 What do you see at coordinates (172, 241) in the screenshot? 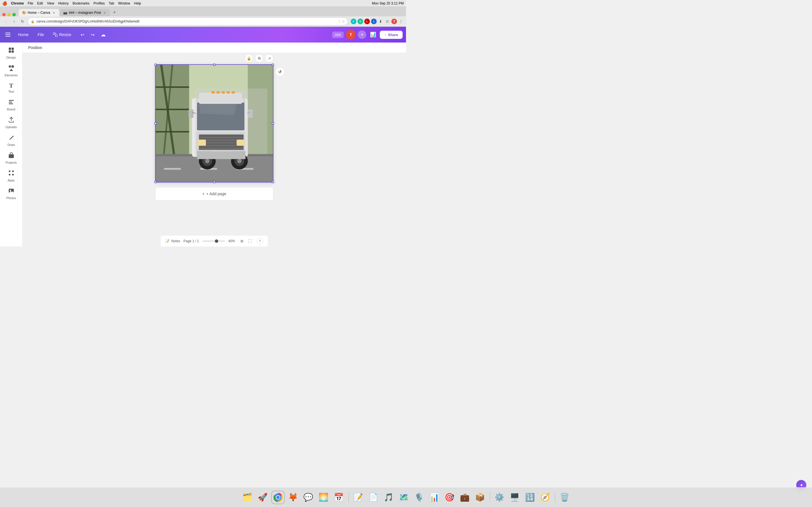
I see `notes-button: 📝 Notes` at bounding box center [172, 241].